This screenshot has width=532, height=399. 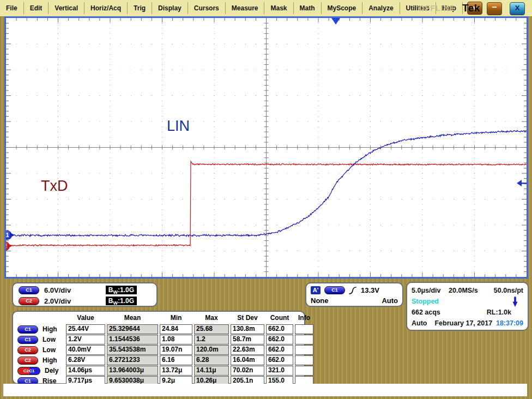 What do you see at coordinates (159, 348) in the screenshot?
I see `measurement-table-box: ValueMeanMinMaxSt DevCountInfoC1High25.4…` at bounding box center [159, 348].